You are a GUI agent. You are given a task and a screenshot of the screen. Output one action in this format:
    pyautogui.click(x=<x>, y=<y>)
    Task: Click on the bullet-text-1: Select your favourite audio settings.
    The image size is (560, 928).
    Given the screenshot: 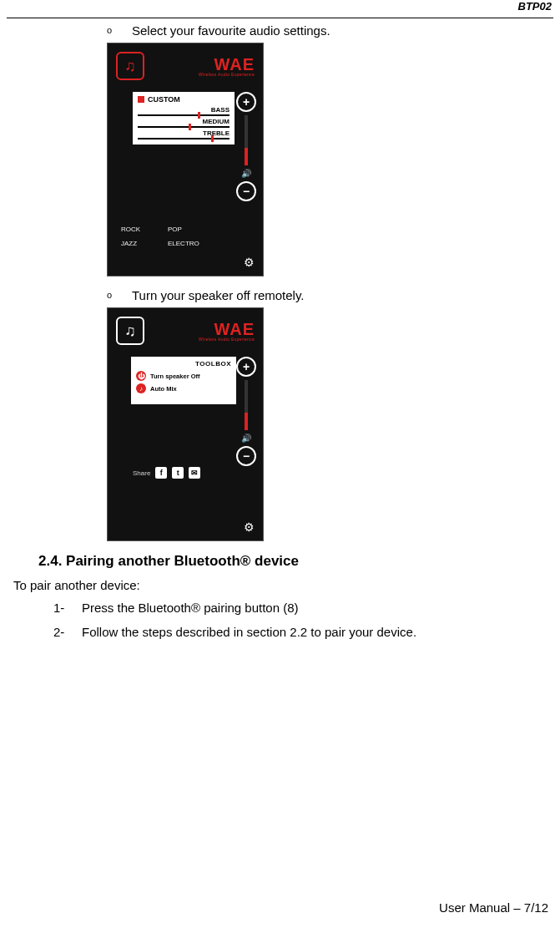 What is the action you would take?
    pyautogui.click(x=231, y=30)
    